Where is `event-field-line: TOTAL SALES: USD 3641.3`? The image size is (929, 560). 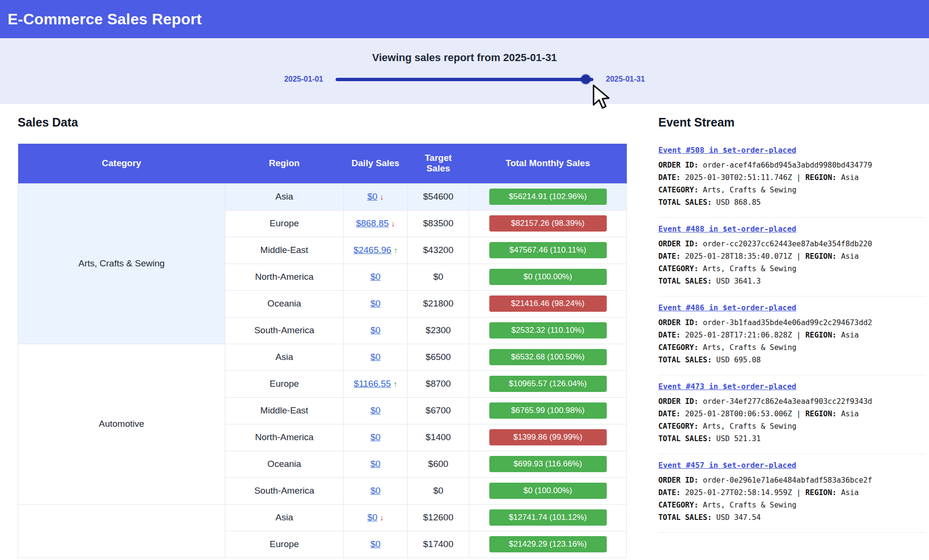
event-field-line: TOTAL SALES: USD 3641.3 is located at coordinates (792, 281).